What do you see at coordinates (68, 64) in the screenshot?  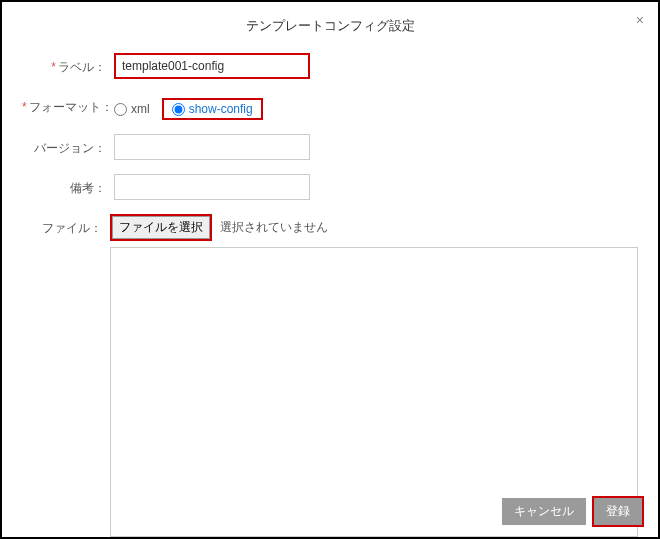 I see `label-label: *ラベル：` at bounding box center [68, 64].